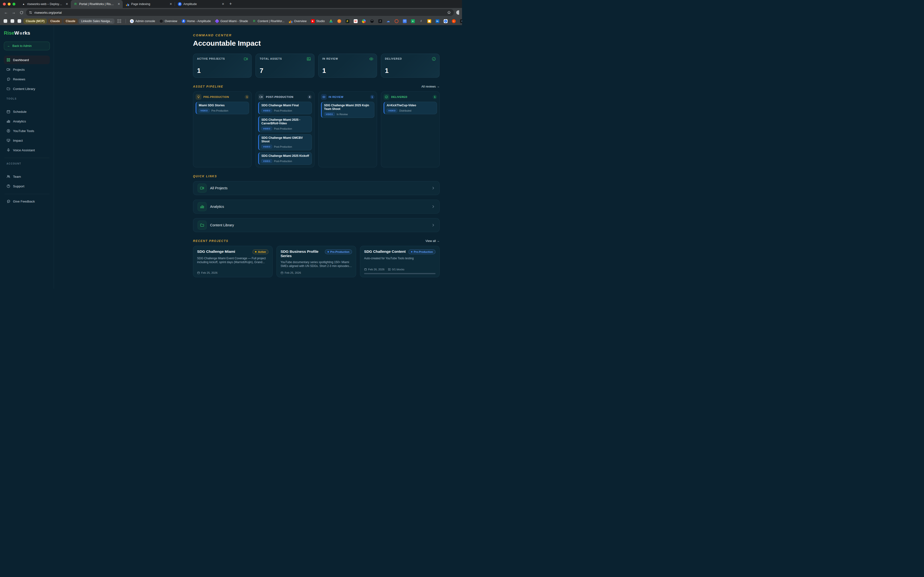 The width and height of the screenshot is (924, 577). Describe the element at coordinates (27, 69) in the screenshot. I see `sidebar-item-projects: Projects` at that location.